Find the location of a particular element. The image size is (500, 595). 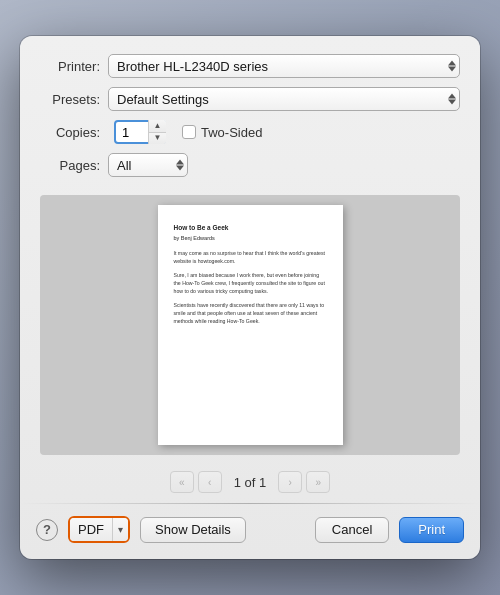

bottom-bar: ? PDF ▾ Show Details Cancel Print is located at coordinates (250, 530).